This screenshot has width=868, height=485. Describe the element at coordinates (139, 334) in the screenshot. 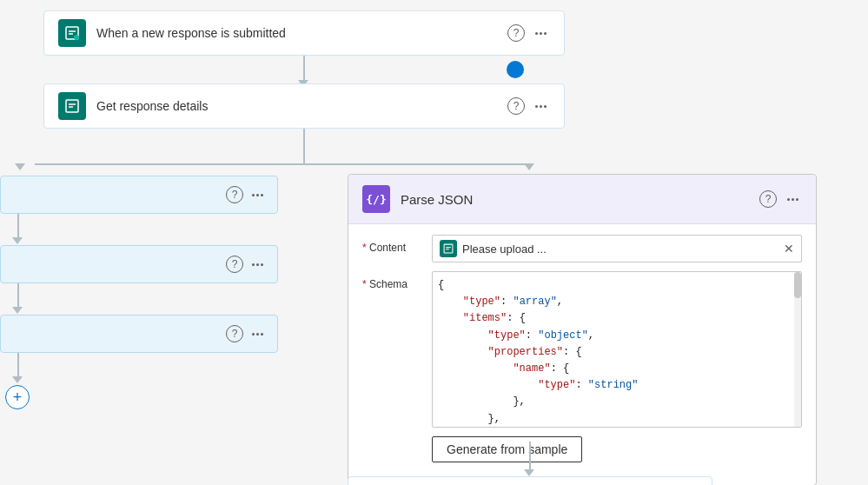

I see `partial-card-3: ?` at that location.